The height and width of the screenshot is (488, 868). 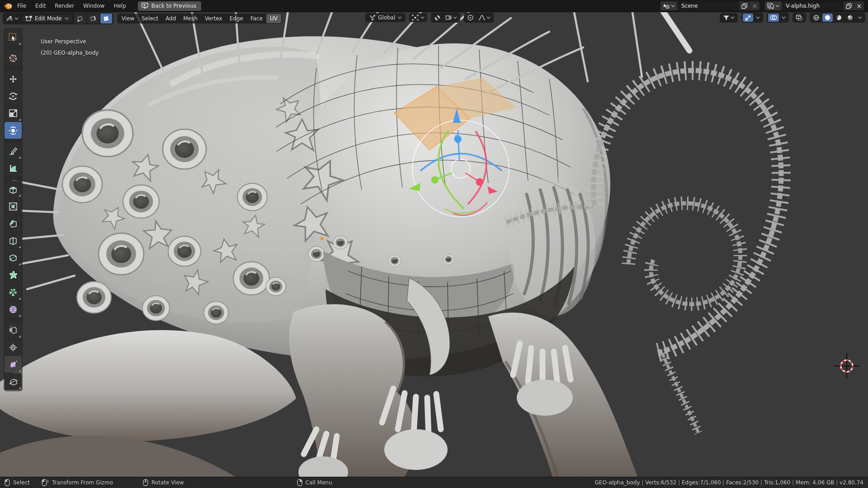 What do you see at coordinates (94, 6) in the screenshot?
I see `menu-window: Window` at bounding box center [94, 6].